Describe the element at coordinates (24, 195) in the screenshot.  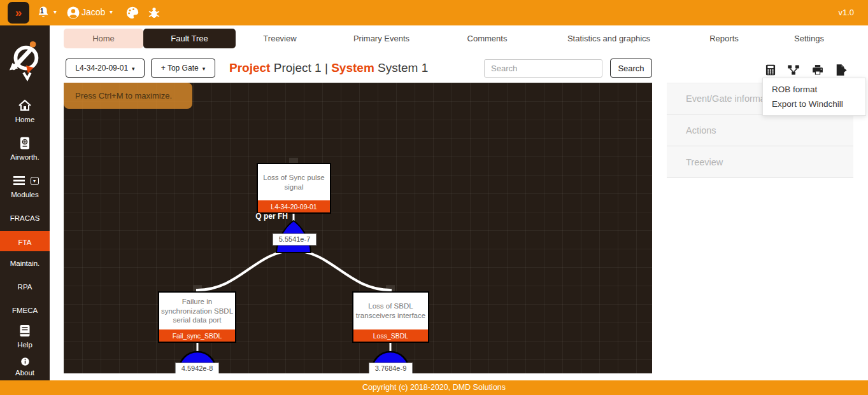
I see `sidebar-item-label: Modules` at that location.